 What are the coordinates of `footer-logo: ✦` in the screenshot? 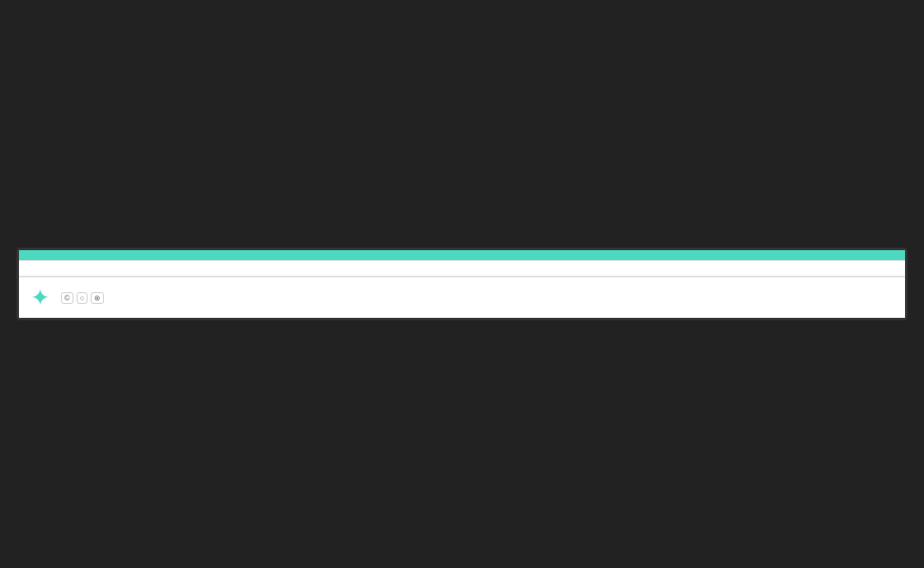 It's located at (40, 297).